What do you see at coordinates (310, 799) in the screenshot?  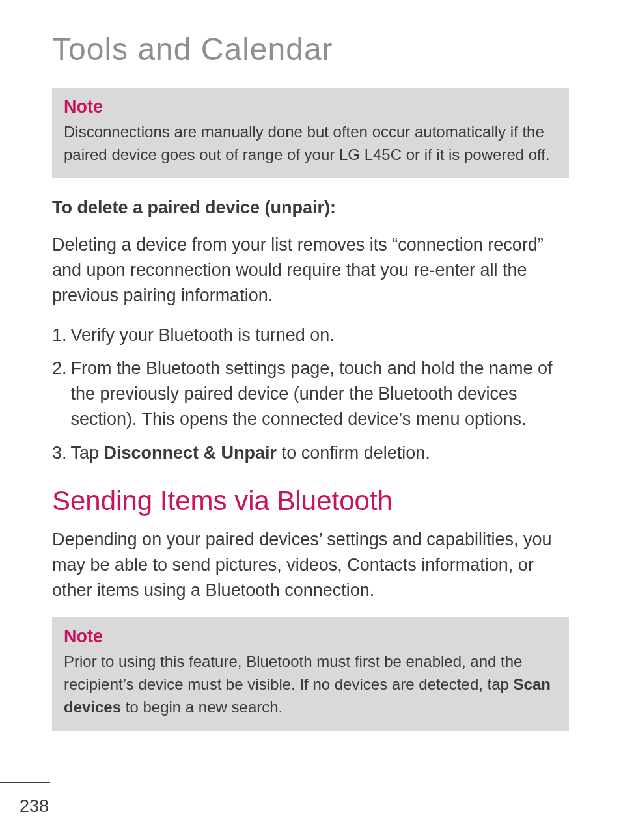 I see `page-footer: 238` at bounding box center [310, 799].